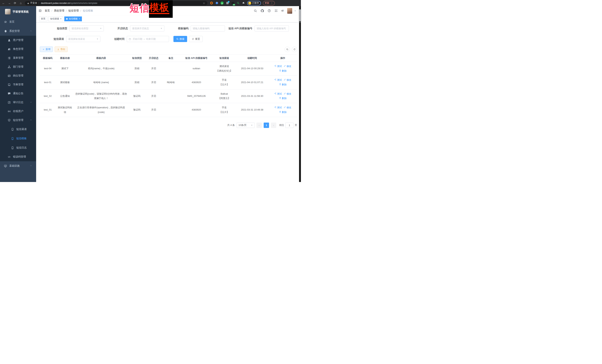  Describe the element at coordinates (14, 166) in the screenshot. I see `sidebar-item-label: 基础设施` at that location.